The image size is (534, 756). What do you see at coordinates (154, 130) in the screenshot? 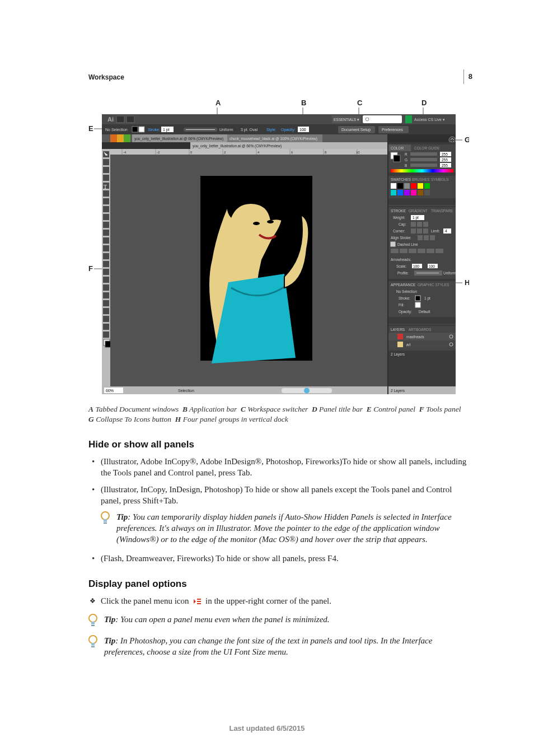
I see `ctrl-stroke-label: Stroke:` at bounding box center [154, 130].